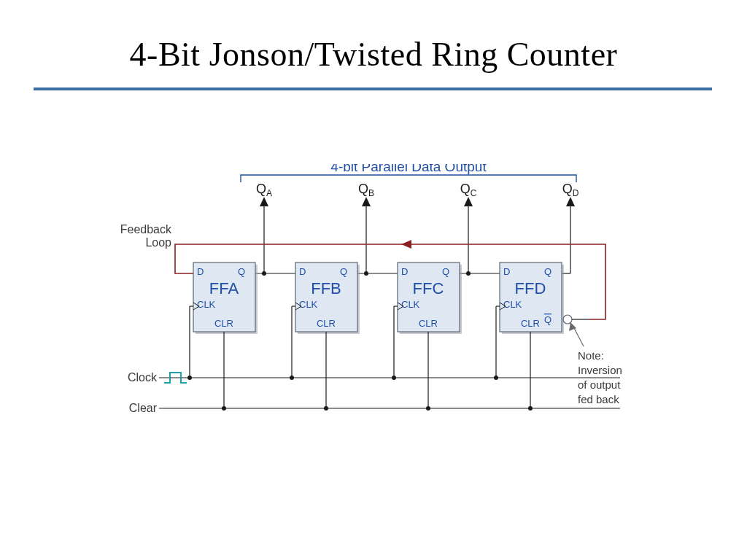 Image resolution: width=747 pixels, height=560 pixels. I want to click on clear-label: Clear, so click(143, 408).